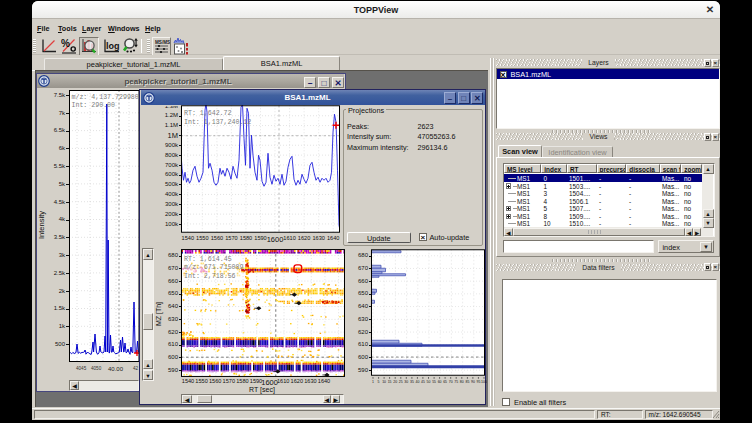 This screenshot has height=423, width=752. I want to click on svg-text: 70, so click(450, 381).